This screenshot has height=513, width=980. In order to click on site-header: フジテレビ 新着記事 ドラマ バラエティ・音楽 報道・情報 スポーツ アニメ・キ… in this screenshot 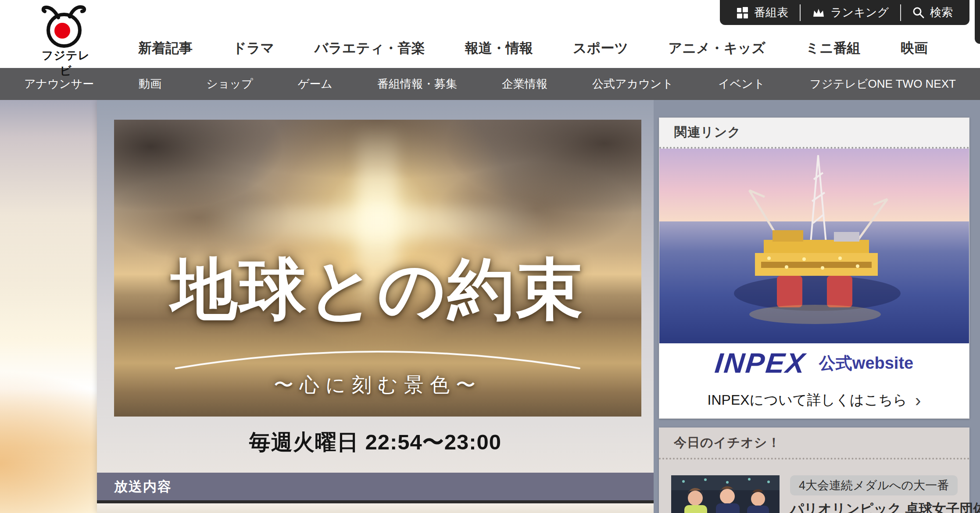, I will do `click(490, 34)`.